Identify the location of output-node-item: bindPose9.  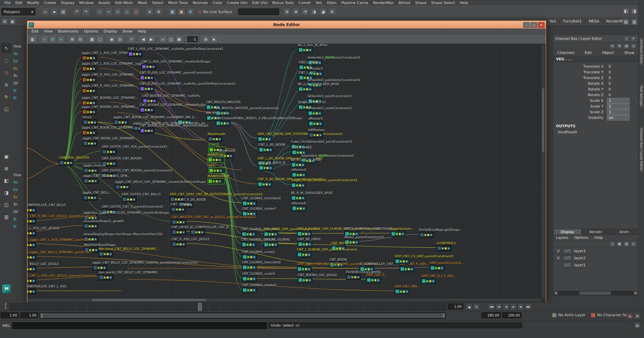
(596, 131).